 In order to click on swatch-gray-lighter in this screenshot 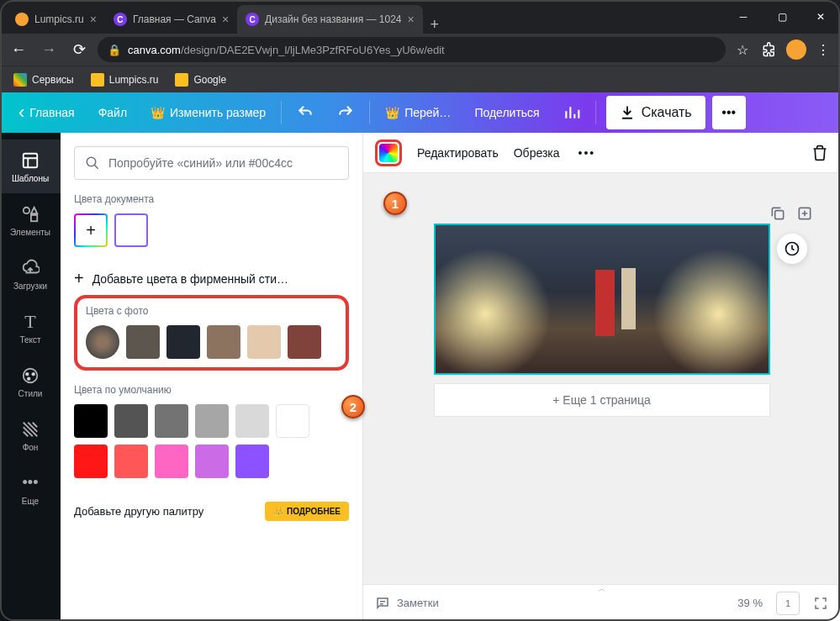, I will do `click(252, 421)`.